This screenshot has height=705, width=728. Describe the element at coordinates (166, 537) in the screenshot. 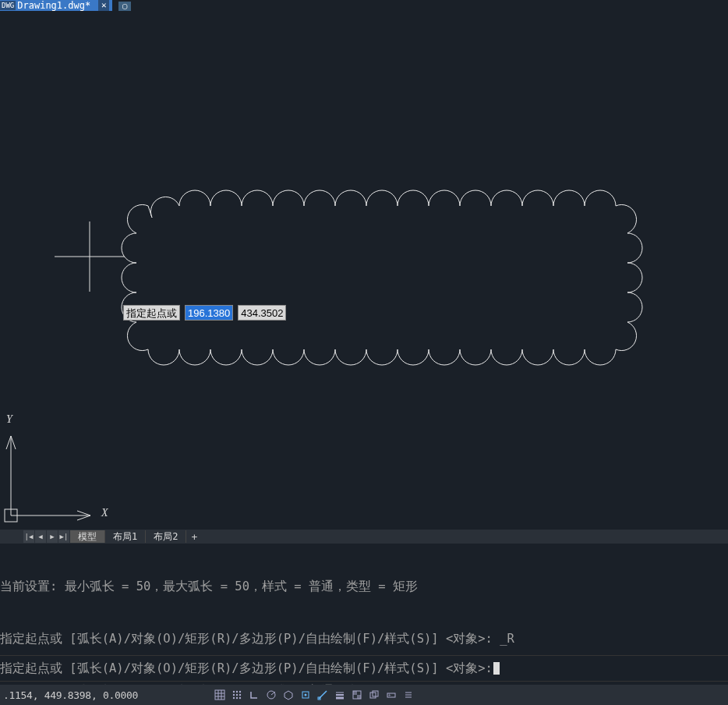

I see `layout-tab-2: 布局2` at that location.